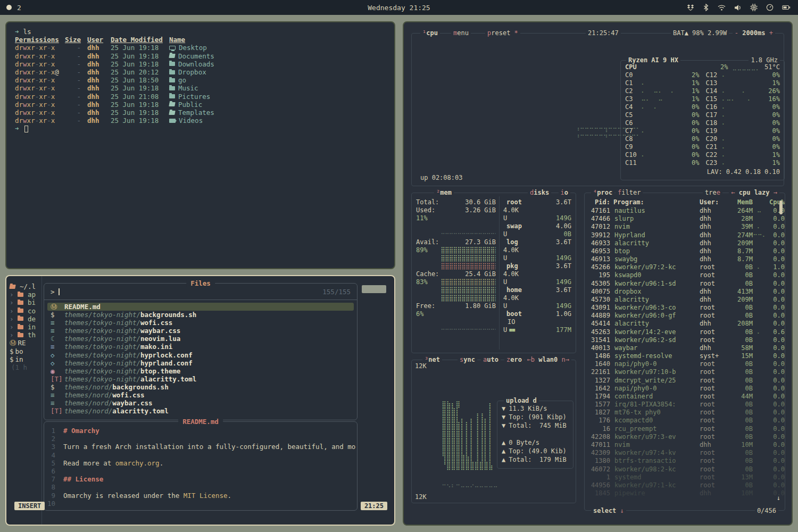 Image resolution: width=798 pixels, height=532 pixels. What do you see at coordinates (685, 420) in the screenshot?
I see `process-row: 176 kcompactd0 root 0B 0.0` at bounding box center [685, 420].